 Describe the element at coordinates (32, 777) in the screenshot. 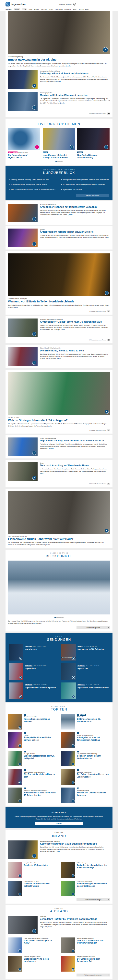

I see `topten-item: 7 EU und die US-Sicherheitsdoktrin Die E…` at that location.